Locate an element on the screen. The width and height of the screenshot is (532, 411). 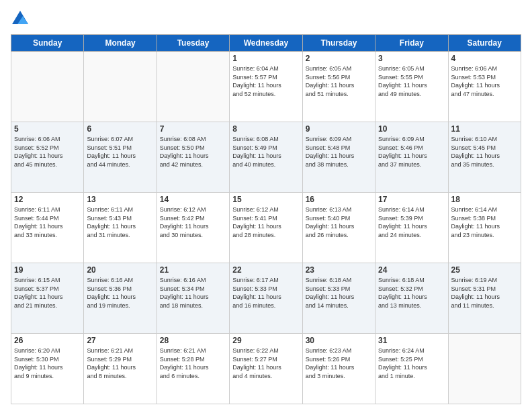
day-info: Sunrise: 6:20 AM Sunset: 5:30 PM Dayligh… is located at coordinates (47, 363).